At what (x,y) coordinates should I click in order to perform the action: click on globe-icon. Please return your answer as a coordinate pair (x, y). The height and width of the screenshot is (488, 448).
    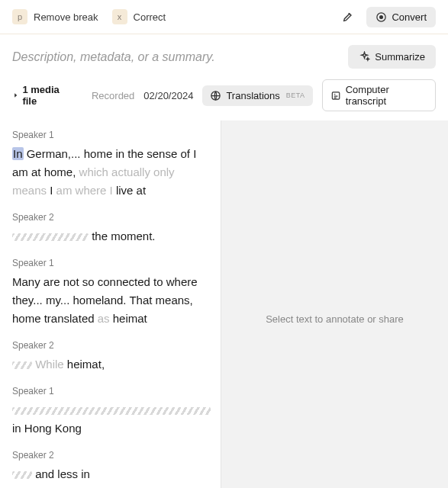
    Looking at the image, I should click on (215, 96).